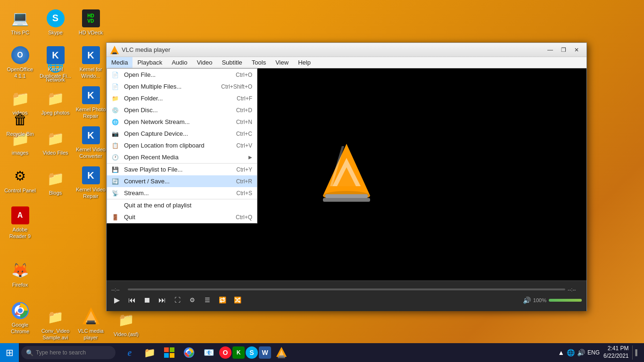 This screenshot has width=644, height=362. What do you see at coordinates (126, 335) in the screenshot?
I see `video-asf-label: Video.(asf)` at bounding box center [126, 335].